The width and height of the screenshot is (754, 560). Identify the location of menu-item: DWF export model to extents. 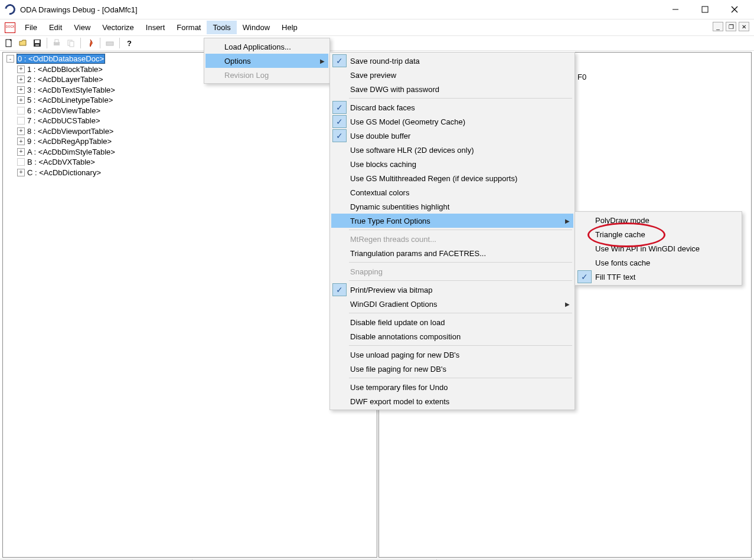
(452, 401).